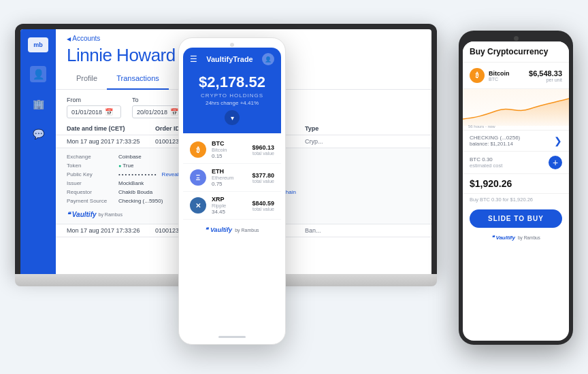 This screenshot has height=374, width=588. I want to click on sidebar-logo: mb, so click(38, 45).